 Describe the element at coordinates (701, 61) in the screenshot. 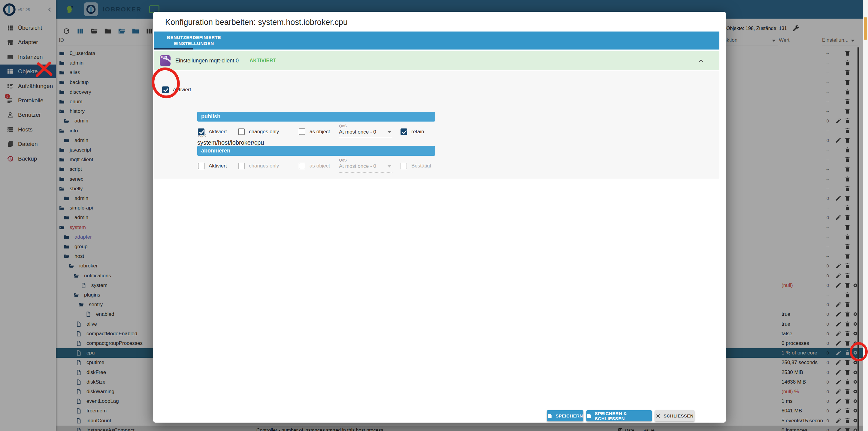

I see `chevron-up-icon` at that location.